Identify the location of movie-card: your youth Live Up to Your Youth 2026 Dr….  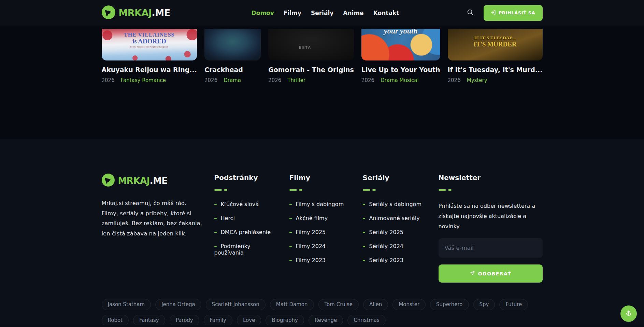
(401, 56).